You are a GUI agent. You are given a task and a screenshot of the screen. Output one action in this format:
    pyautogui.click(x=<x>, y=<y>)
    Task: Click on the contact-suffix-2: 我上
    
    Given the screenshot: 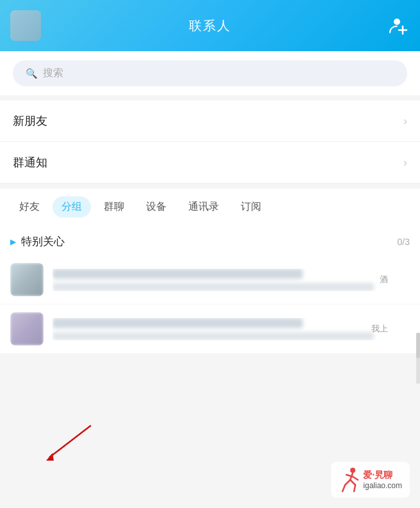 What is the action you would take?
    pyautogui.click(x=380, y=329)
    